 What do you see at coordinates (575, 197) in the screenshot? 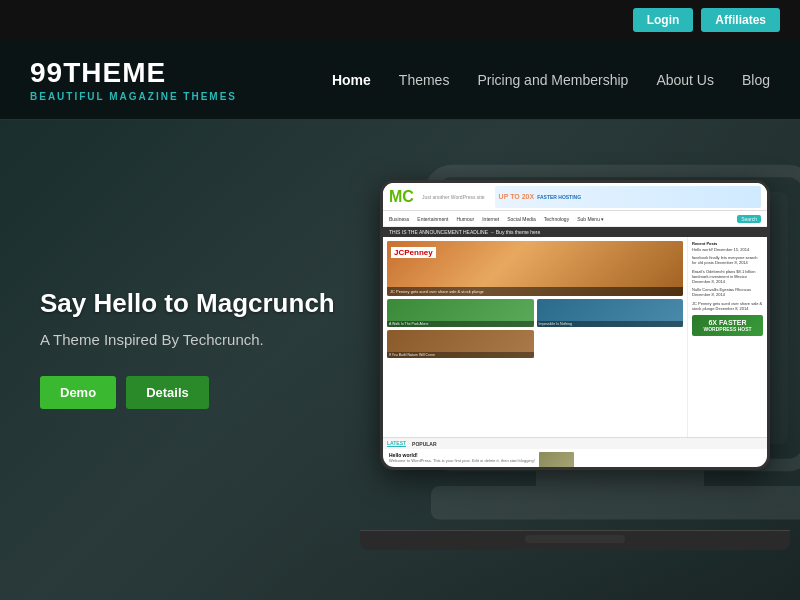
I see `preview-header: MC Just another WordPress site UP TO 20X…` at bounding box center [575, 197].